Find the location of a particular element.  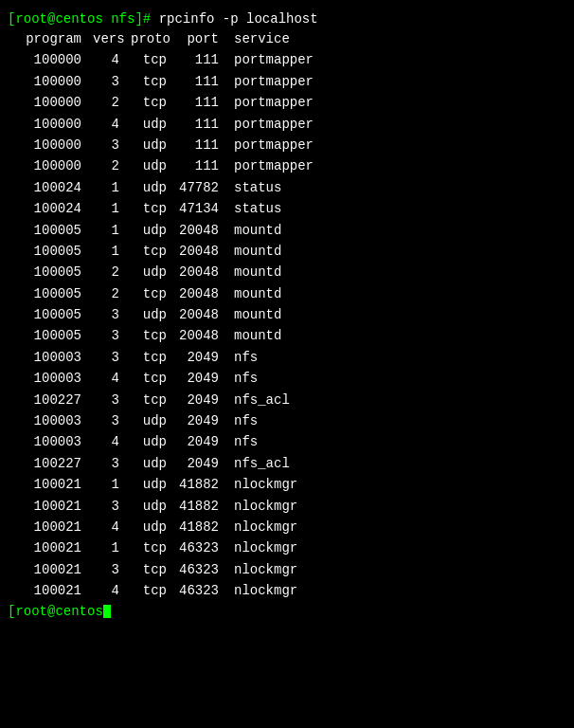

table-row: 1000214tcp46323nlockmgr is located at coordinates (287, 591).